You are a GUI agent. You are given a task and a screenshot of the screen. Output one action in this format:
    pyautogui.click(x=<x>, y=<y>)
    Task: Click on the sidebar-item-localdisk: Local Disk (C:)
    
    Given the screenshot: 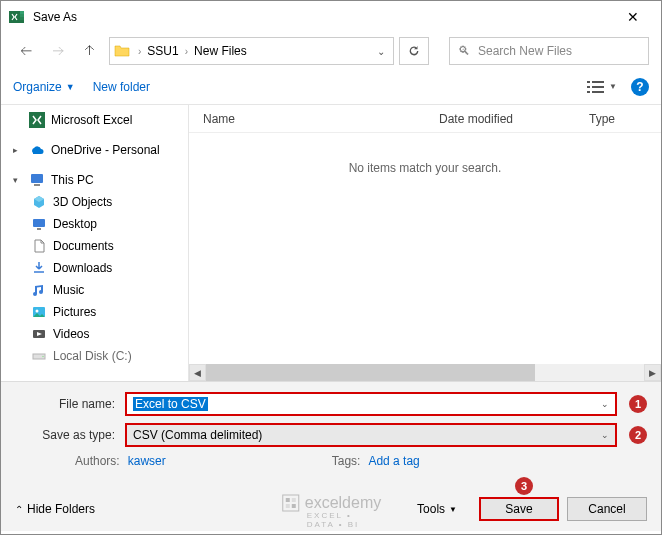 What is the action you would take?
    pyautogui.click(x=94, y=356)
    